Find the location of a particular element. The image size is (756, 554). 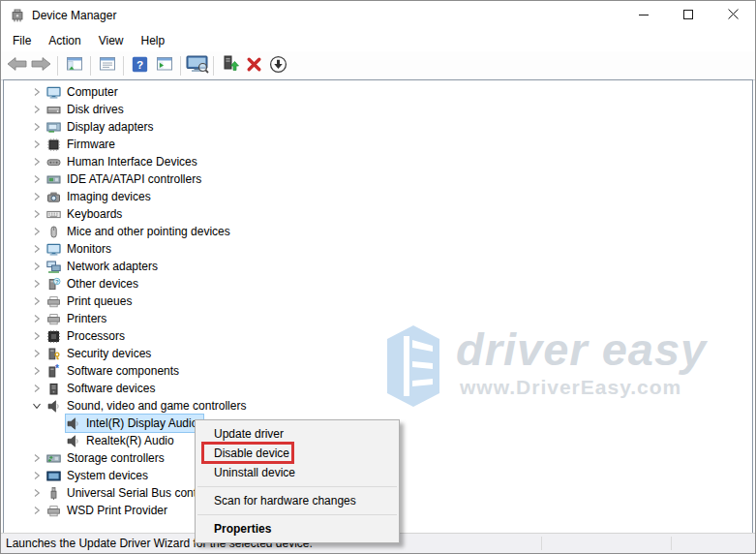

tree-item-firmware: Firmware is located at coordinates (378, 144).